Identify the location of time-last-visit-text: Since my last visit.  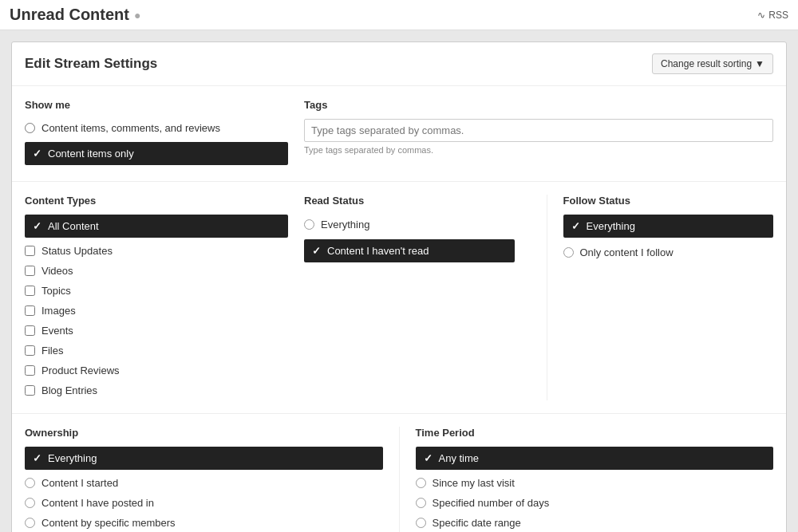
(474, 483).